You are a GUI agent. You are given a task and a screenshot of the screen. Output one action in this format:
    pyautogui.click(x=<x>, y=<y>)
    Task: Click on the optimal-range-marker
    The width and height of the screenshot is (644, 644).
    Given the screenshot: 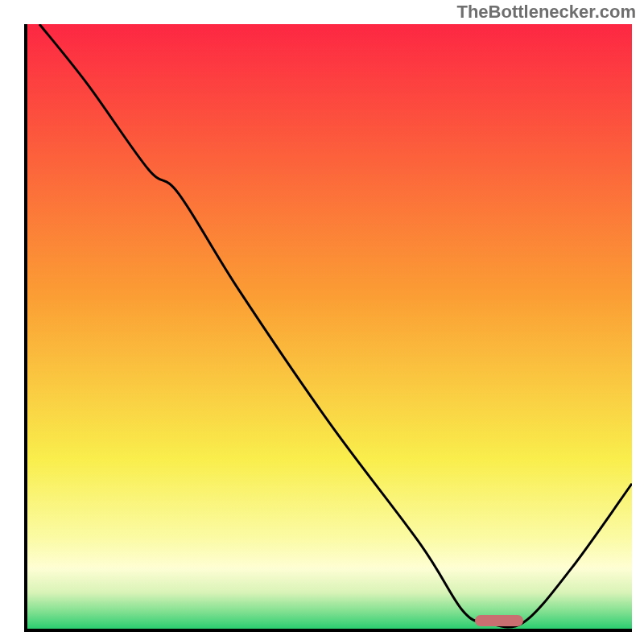 What is the action you would take?
    pyautogui.click(x=499, y=621)
    